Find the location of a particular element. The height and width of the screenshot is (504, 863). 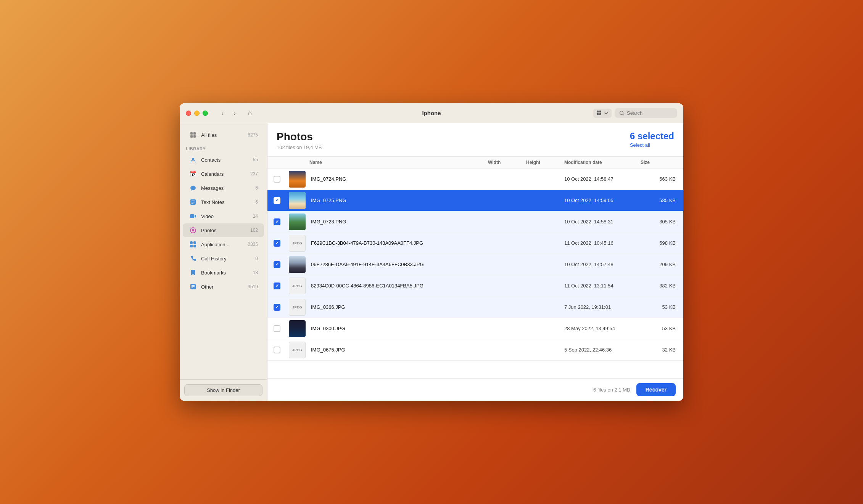

file-name-9: IMG_0675.JPG is located at coordinates (397, 350).